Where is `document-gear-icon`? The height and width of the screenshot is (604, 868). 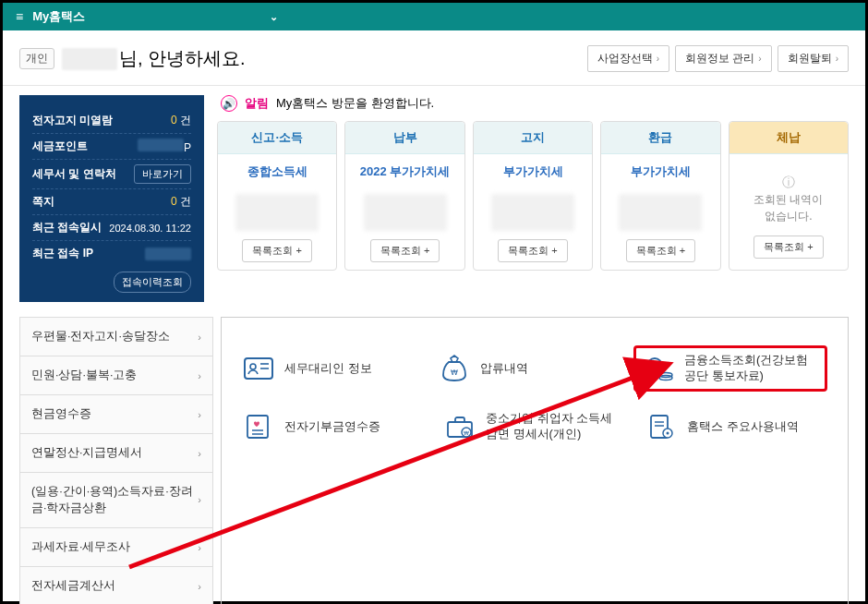 document-gear-icon is located at coordinates (661, 427).